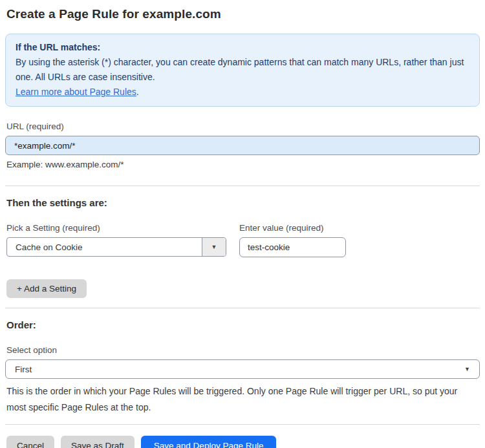 This screenshot has height=448, width=485. I want to click on setting-picker-label: Pick a Setting (required), so click(116, 228).